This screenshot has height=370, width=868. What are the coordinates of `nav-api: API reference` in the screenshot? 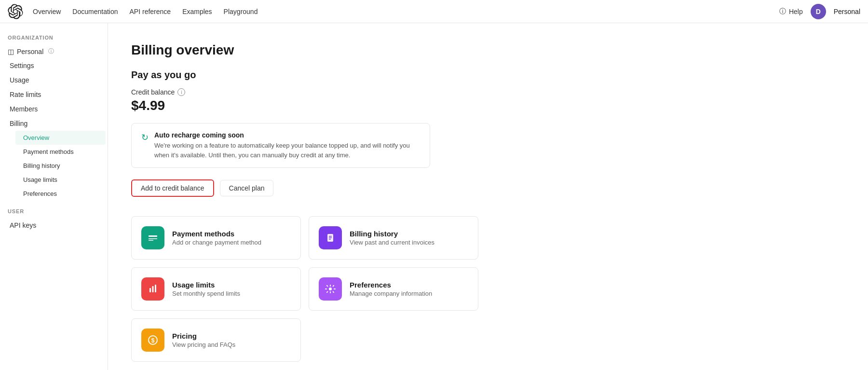 It's located at (150, 12).